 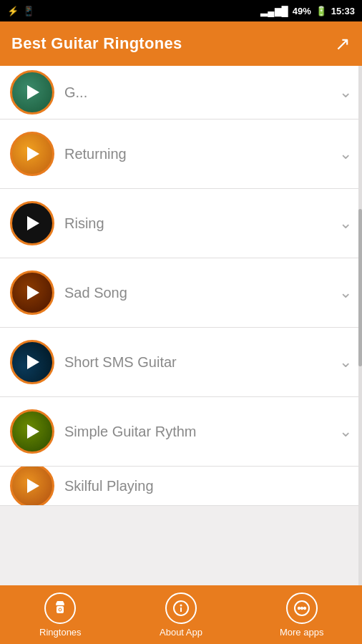 I want to click on item-label: Skilful Playing, so click(x=208, y=487).